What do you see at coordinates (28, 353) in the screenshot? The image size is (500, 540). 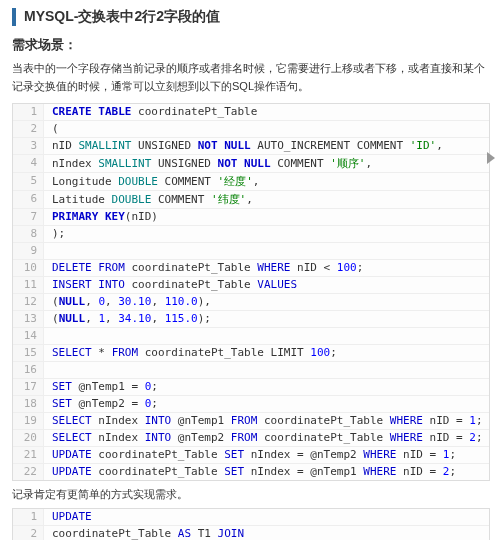 I see `line-number: 15` at bounding box center [28, 353].